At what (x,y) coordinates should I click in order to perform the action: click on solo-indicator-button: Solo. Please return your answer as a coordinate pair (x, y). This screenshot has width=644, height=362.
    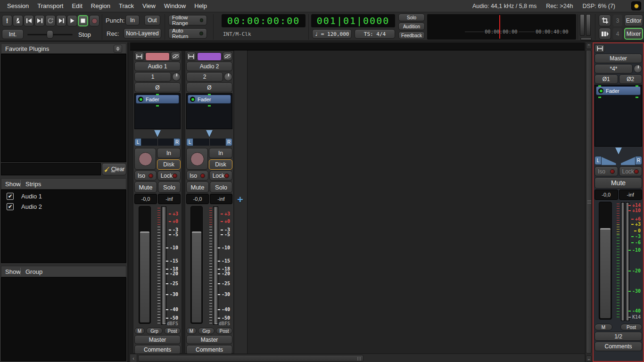
    Looking at the image, I should click on (412, 17).